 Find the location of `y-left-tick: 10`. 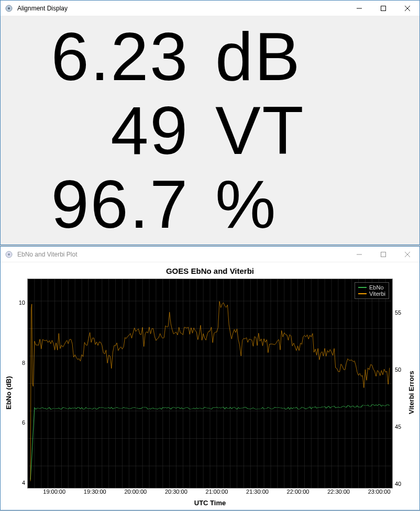

y-left-tick: 10 is located at coordinates (22, 303).